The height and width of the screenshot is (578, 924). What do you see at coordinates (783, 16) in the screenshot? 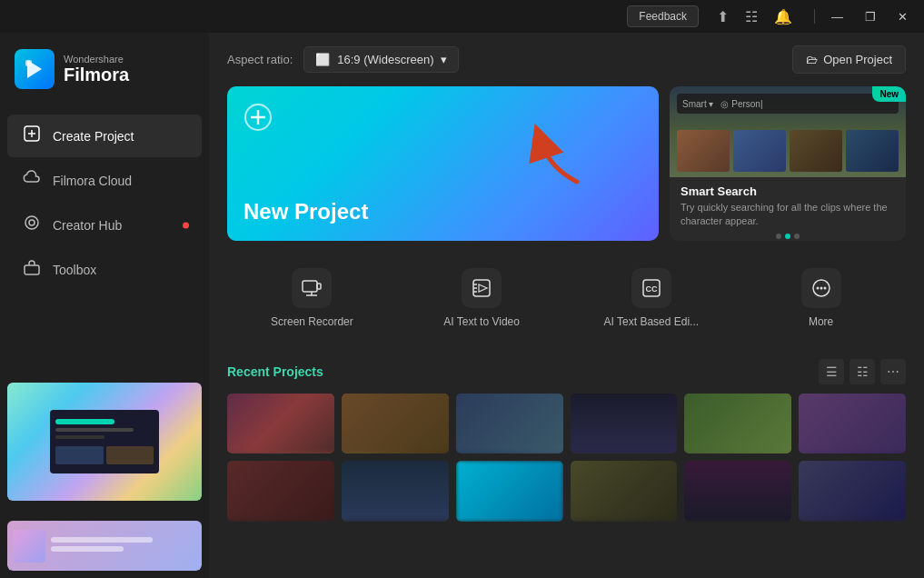
I see `bell-icon-button: 🔔` at bounding box center [783, 16].